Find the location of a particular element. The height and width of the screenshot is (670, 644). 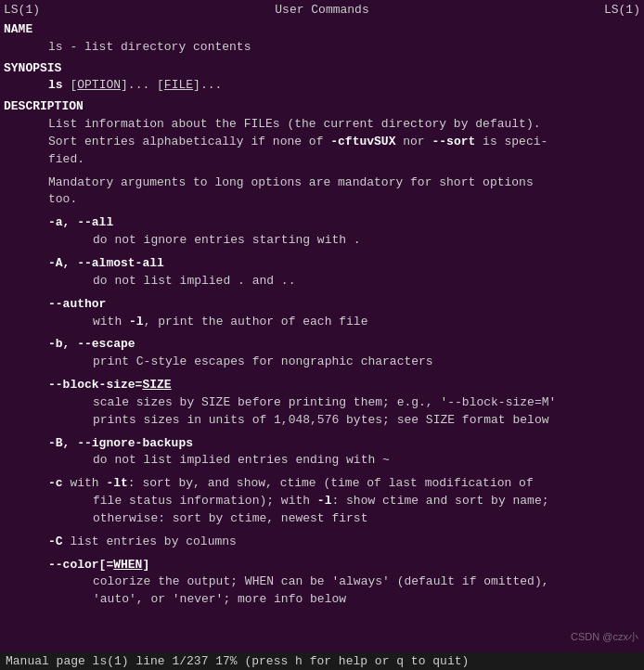

description-line4: Mandatory arguments to long options are … is located at coordinates (322, 184).